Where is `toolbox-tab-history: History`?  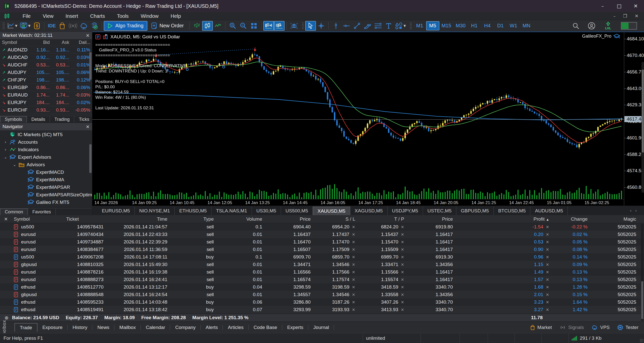
toolbox-tab-history: History is located at coordinates (80, 327).